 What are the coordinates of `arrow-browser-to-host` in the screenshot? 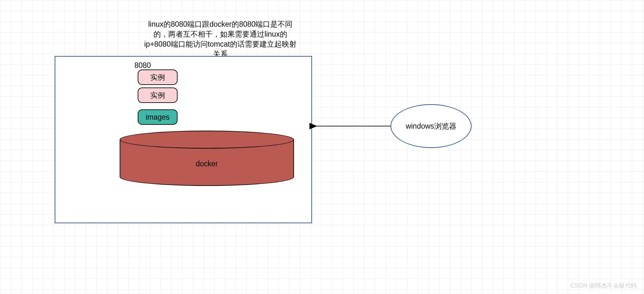 It's located at (352, 126).